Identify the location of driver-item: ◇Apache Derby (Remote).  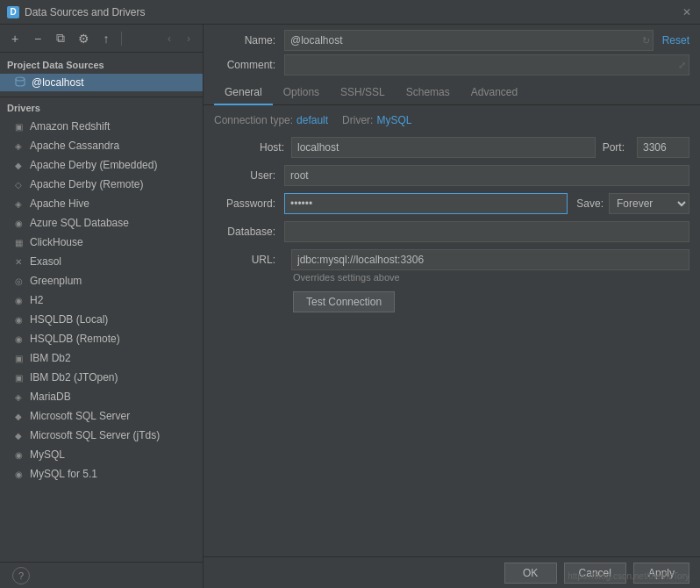
(102, 184).